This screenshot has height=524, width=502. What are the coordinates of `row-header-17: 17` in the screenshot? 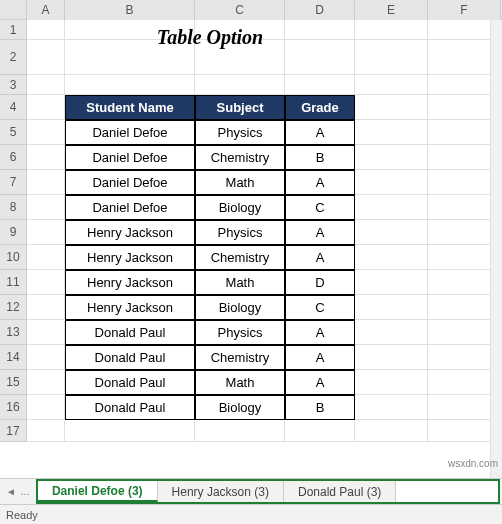 It's located at (14, 431).